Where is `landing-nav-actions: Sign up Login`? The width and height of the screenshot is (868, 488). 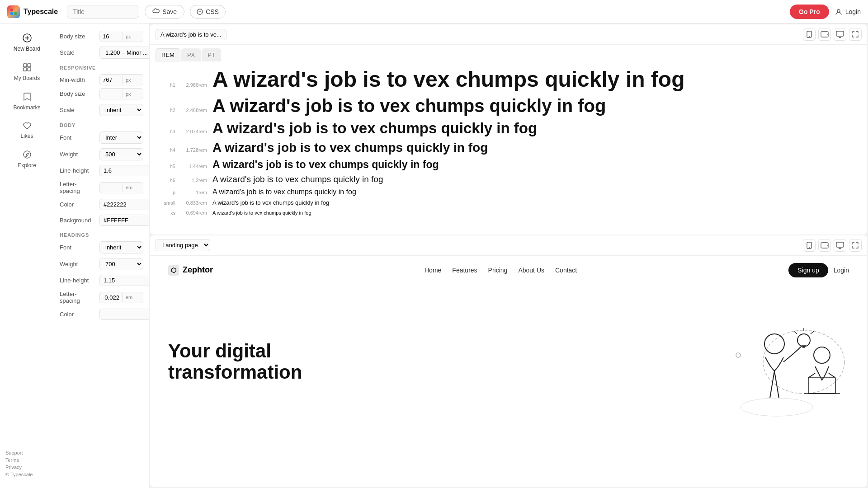 landing-nav-actions: Sign up Login is located at coordinates (819, 270).